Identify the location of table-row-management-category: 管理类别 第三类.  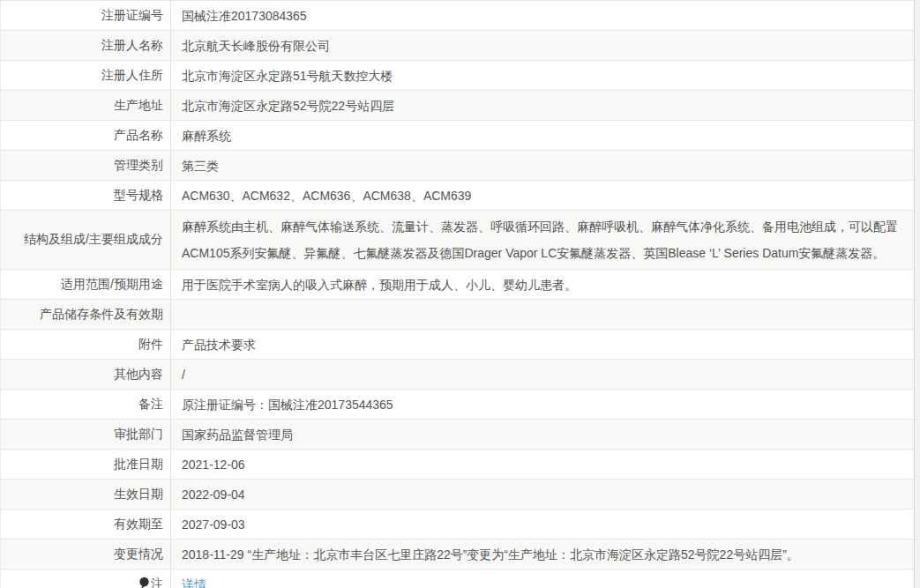
(458, 166).